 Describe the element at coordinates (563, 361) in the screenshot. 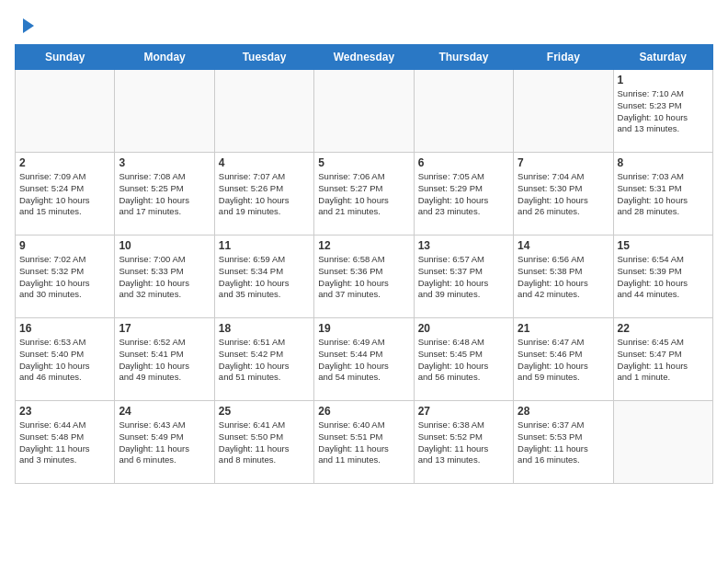

I see `day-info: Sunrise: 6:47 AM Sunset: 5:46 PM Dayligh…` at that location.